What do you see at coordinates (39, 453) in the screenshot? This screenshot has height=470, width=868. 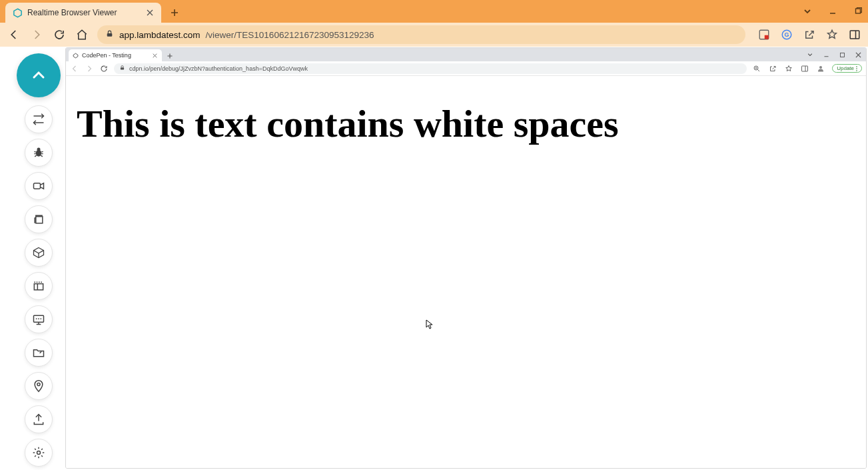 I see `sidebar-settings-button` at bounding box center [39, 453].